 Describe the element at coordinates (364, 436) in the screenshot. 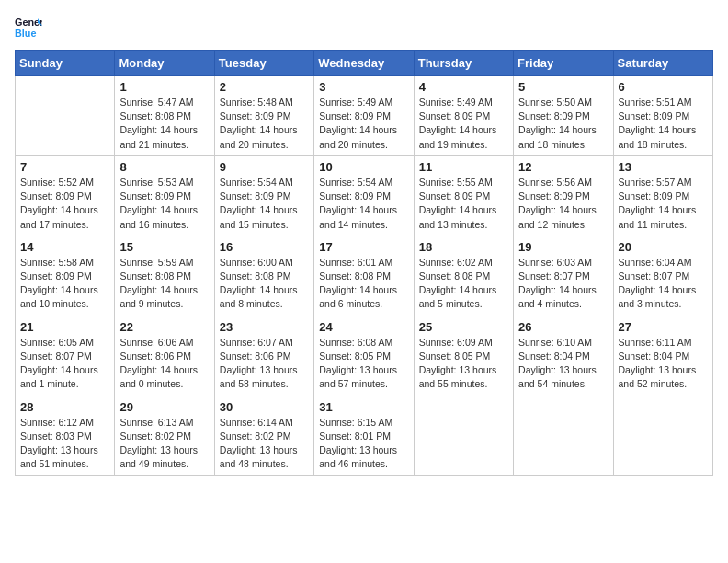

I see `week-row-5: 28Sunrise: 6:12 AMSunset: 8:03 PMDayligh…` at that location.